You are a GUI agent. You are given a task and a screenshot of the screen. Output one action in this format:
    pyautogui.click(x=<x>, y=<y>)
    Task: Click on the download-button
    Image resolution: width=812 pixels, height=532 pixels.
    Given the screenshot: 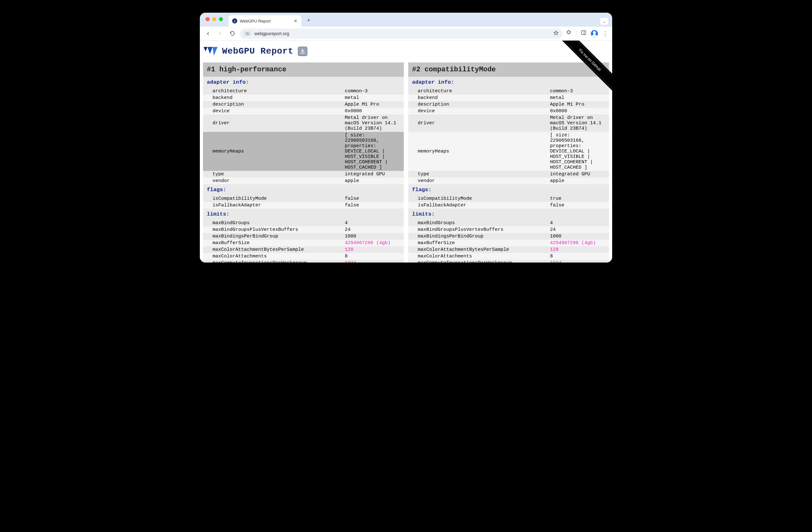 What is the action you would take?
    pyautogui.click(x=303, y=51)
    